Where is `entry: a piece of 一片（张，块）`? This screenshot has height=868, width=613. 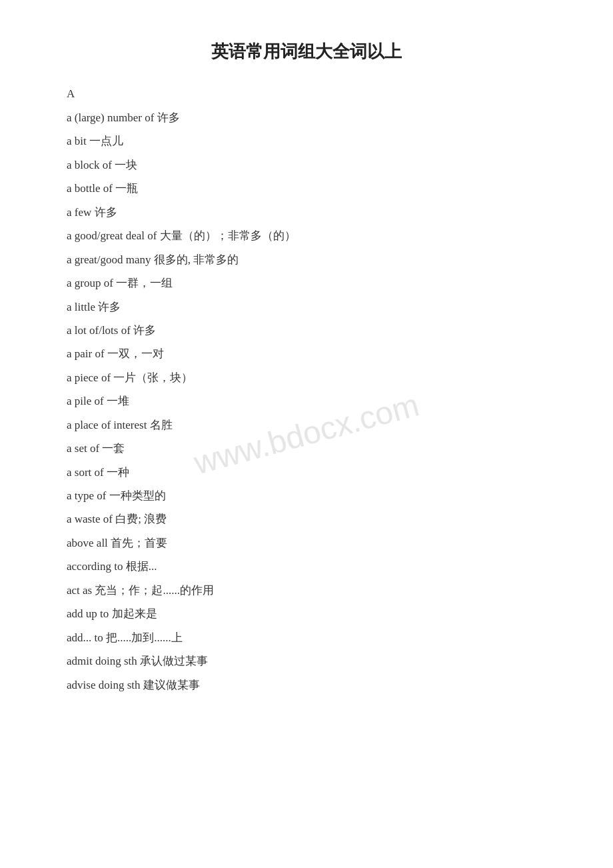 entry: a piece of 一片（张，块） is located at coordinates (306, 377).